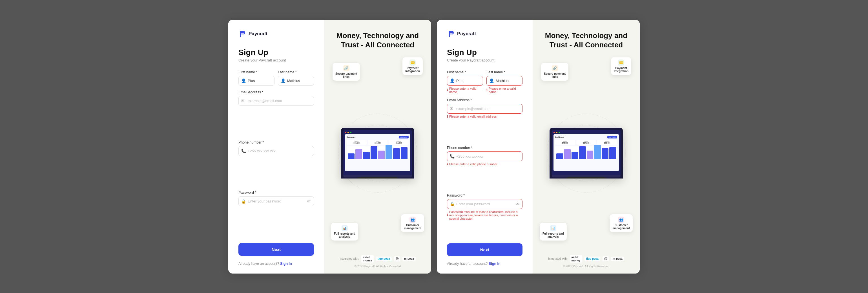 This screenshot has height=293, width=868. I want to click on payment-icon-2: 💳, so click(621, 63).